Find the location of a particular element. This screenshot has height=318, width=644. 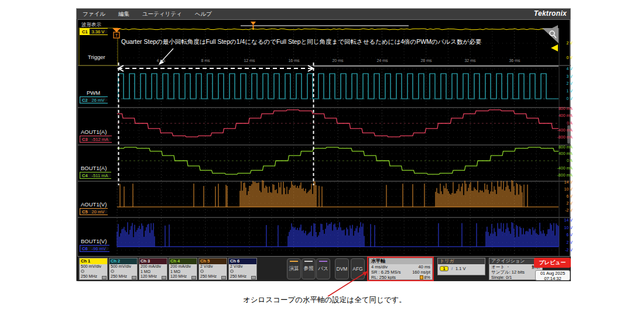

channel-card-title: Ch 4 is located at coordinates (183, 261).